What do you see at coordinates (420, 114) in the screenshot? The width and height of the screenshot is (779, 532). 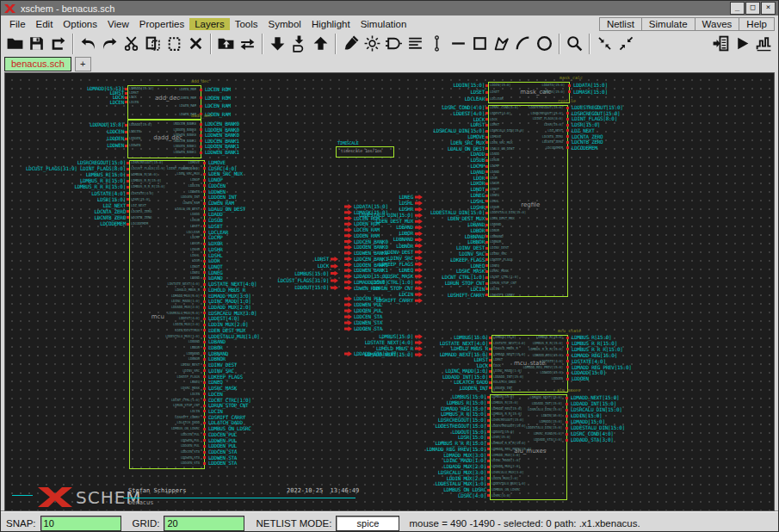 I see `net-label: LDDEST[4:0]` at bounding box center [420, 114].